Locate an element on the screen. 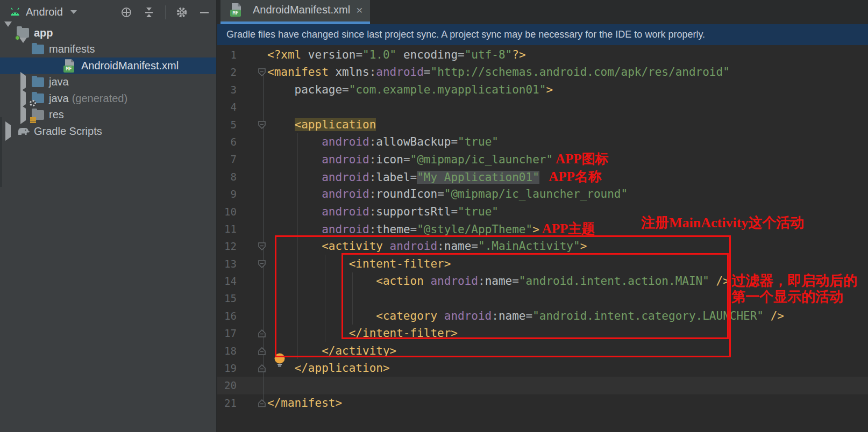 The width and height of the screenshot is (868, 432). code-text: android:roundIcon="@mipmap/ic_launcher_r… is located at coordinates (447, 194).